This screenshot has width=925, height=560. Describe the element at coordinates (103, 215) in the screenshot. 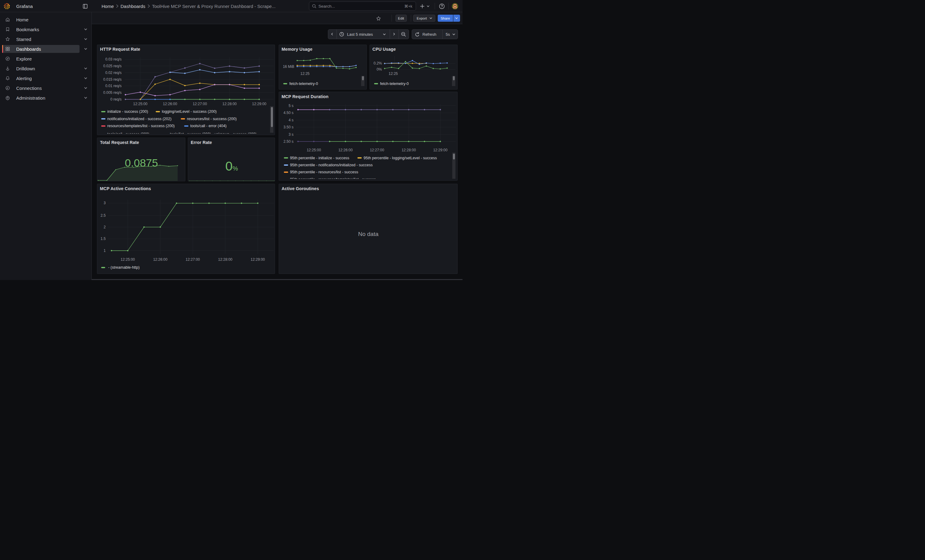

I see `svg-text: 2.5` at that location.